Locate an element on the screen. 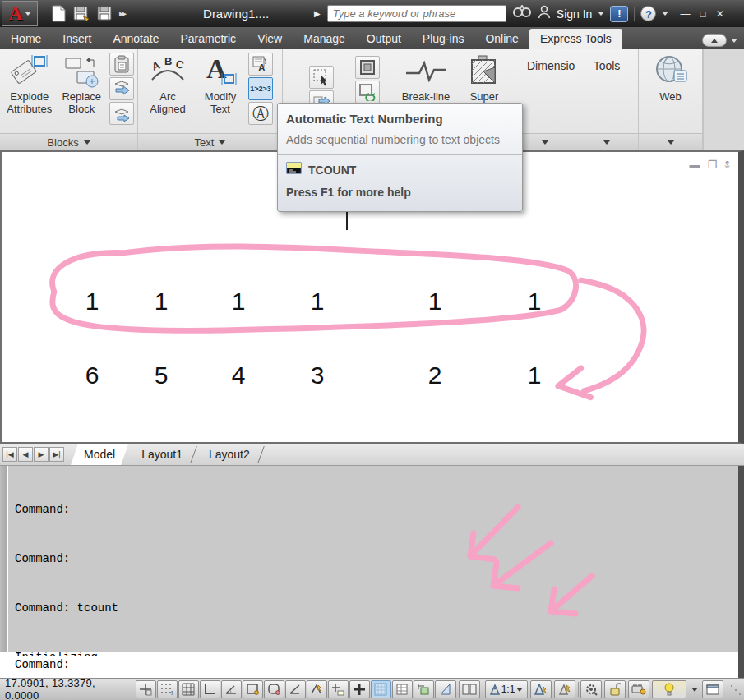  text-object: 3 is located at coordinates (317, 375).